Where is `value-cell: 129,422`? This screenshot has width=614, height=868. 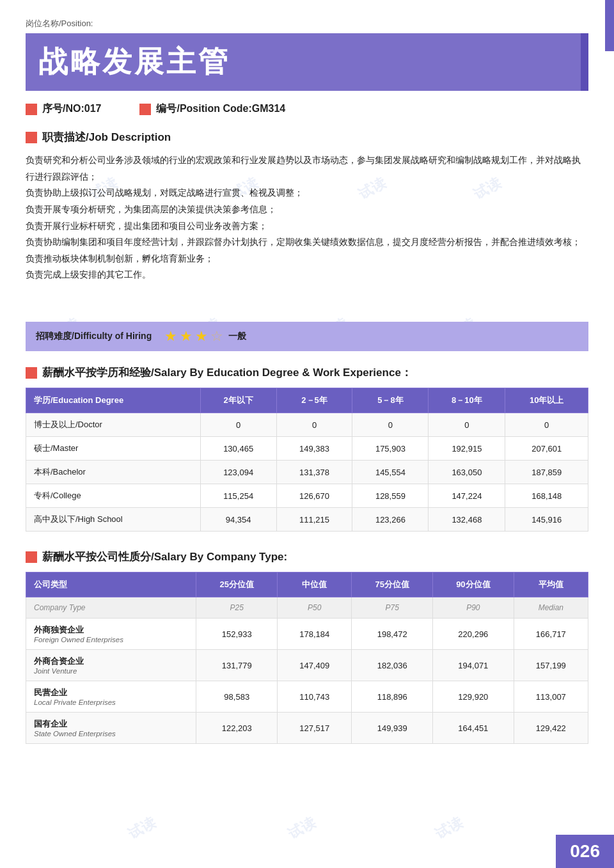
value-cell: 129,422 is located at coordinates (551, 728).